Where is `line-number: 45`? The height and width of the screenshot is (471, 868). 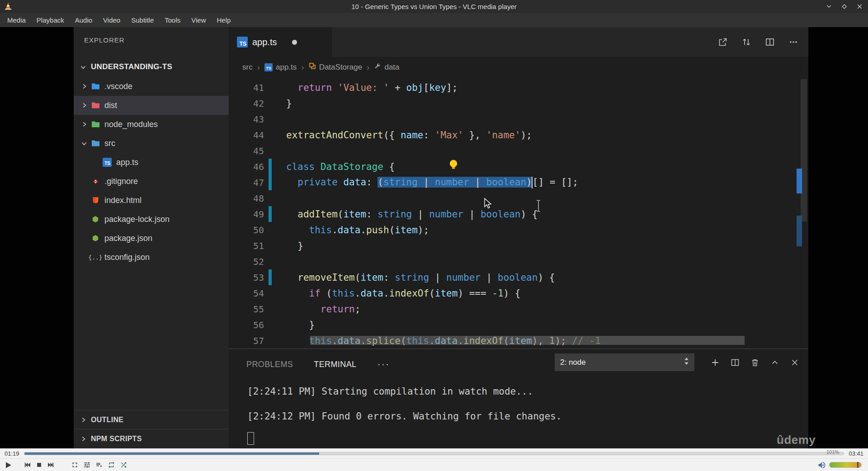 line-number: 45 is located at coordinates (246, 151).